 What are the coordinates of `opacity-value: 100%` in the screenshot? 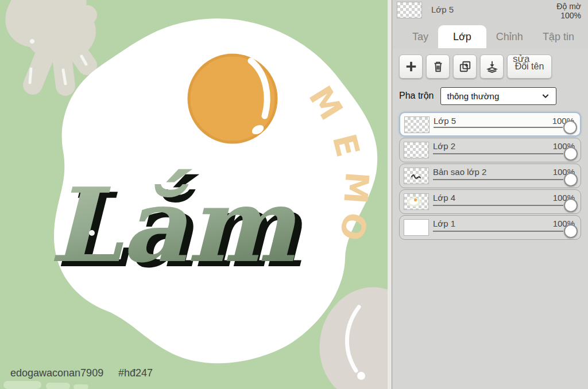 It's located at (568, 15).